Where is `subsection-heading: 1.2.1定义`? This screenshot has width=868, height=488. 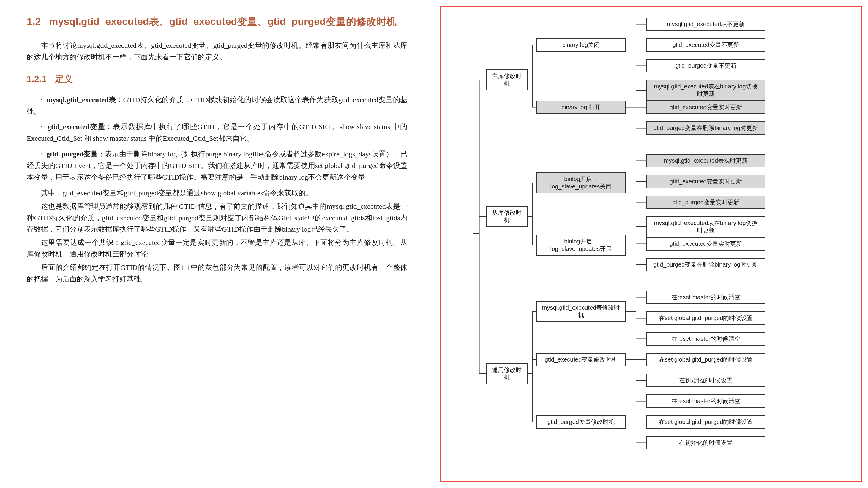 subsection-heading: 1.2.1定义 is located at coordinates (217, 79).